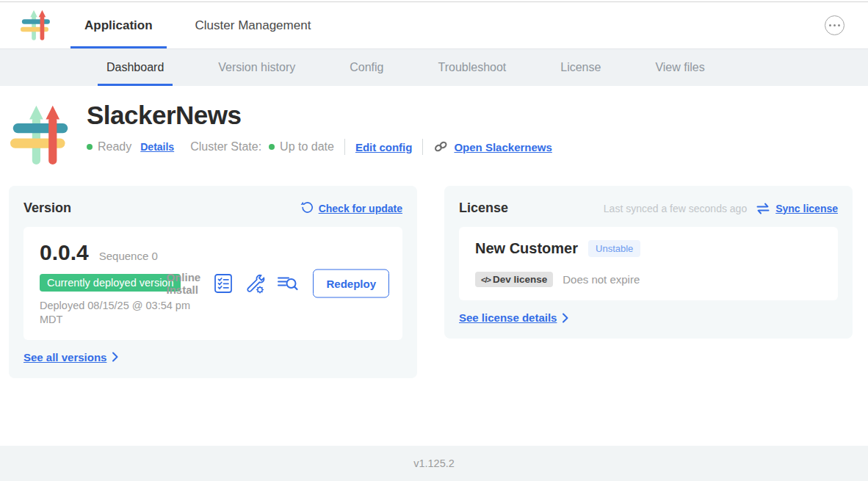  Describe the element at coordinates (434, 26) in the screenshot. I see `top-nav: Application Cluster Management` at that location.